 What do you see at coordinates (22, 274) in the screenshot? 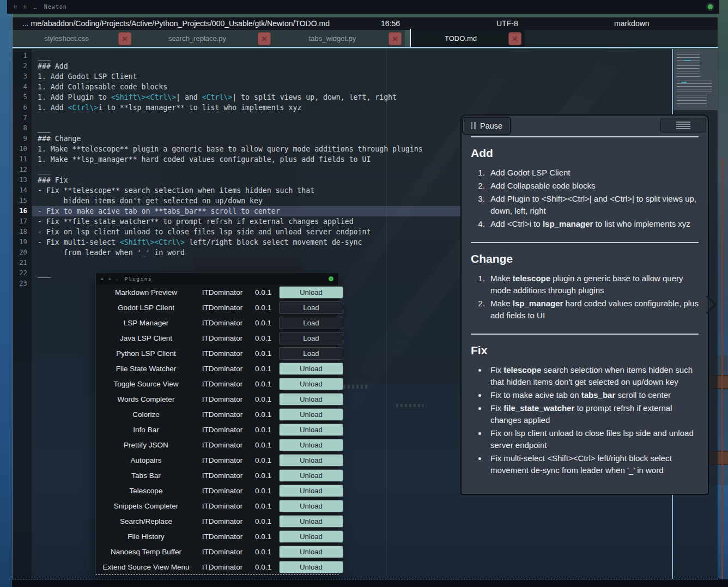
I see `line-number: 22` at bounding box center [22, 274].